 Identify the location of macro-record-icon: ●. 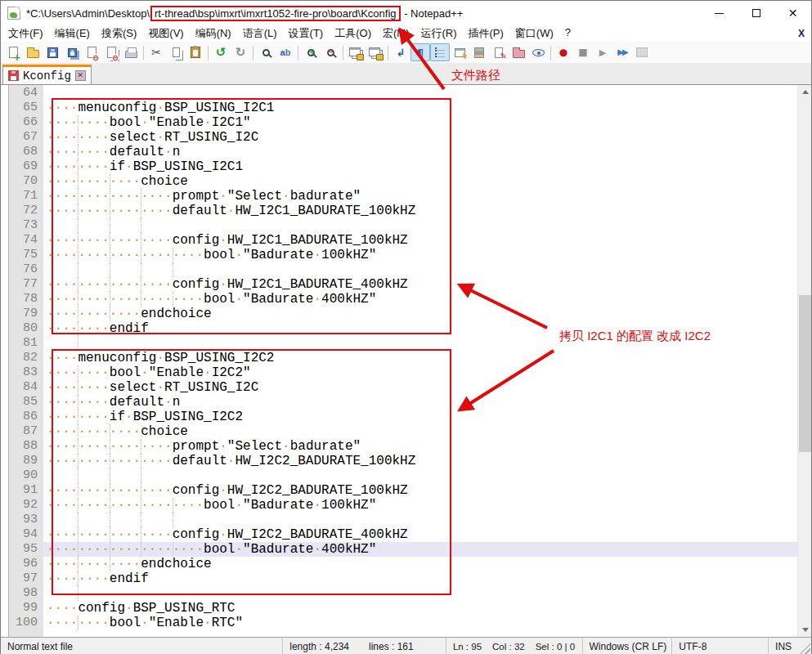
(563, 52).